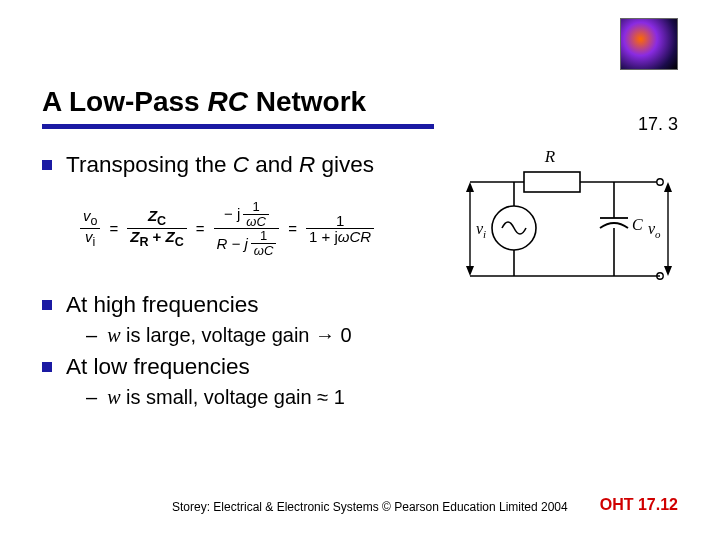 The image size is (720, 540). What do you see at coordinates (360, 102) in the screenshot?
I see `title-bar: A Low-Pass RC Network 17. 3` at bounding box center [360, 102].